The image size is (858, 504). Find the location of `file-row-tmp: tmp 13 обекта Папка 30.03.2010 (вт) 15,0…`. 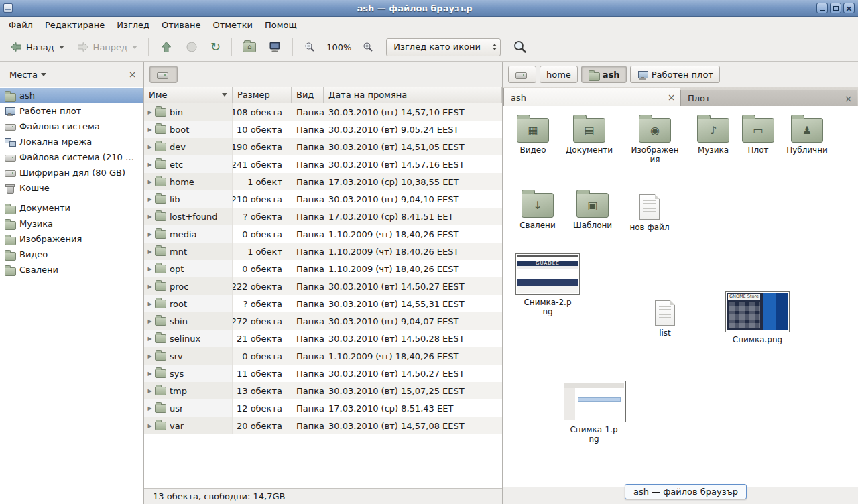

file-row-tmp: tmp 13 обекта Папка 30.03.2010 (вт) 15,0… is located at coordinates (323, 391).